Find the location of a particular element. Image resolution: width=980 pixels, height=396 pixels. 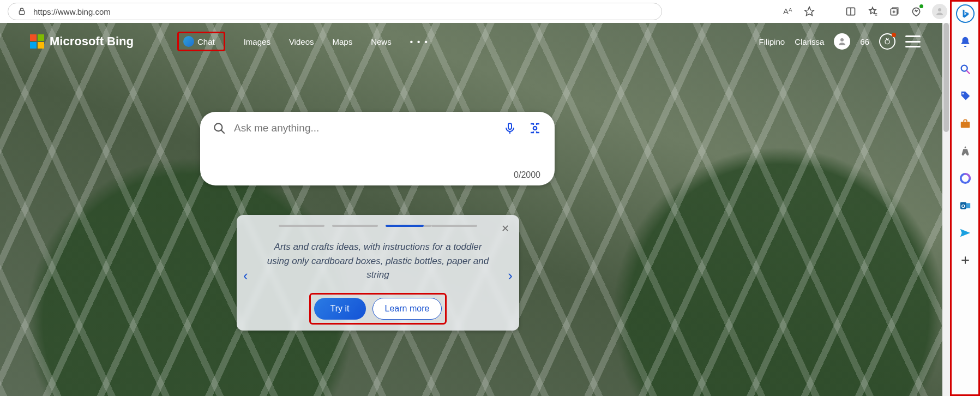

nav-maps: Maps is located at coordinates (342, 41).